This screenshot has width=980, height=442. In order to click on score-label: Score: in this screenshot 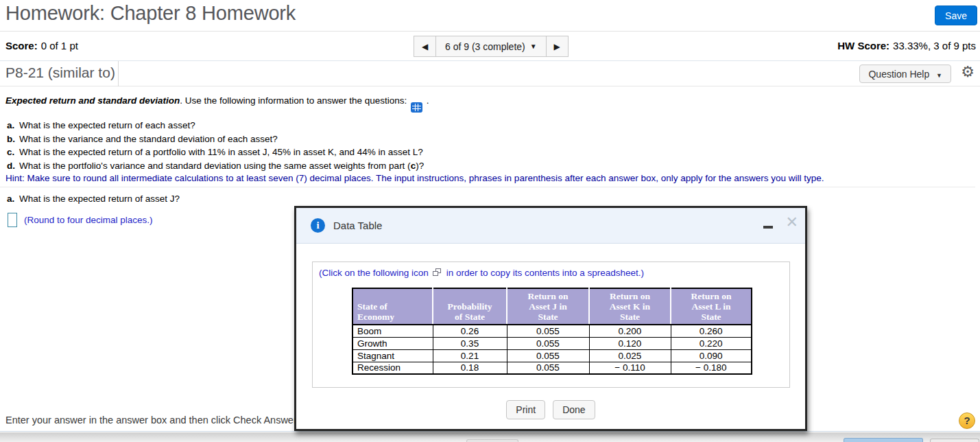, I will do `click(22, 45)`.